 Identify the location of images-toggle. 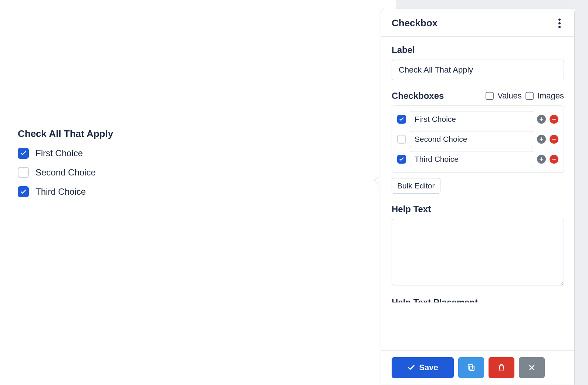
(530, 96).